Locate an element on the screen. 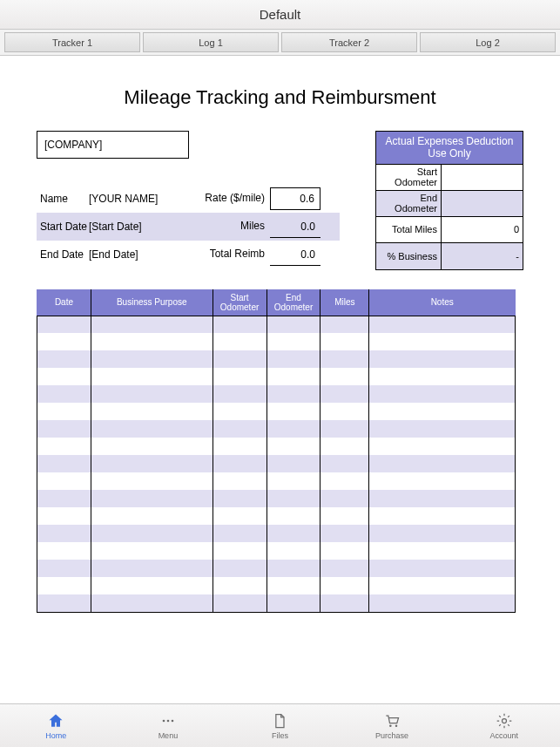  actual-expenses-box: Actual Expenses Deduction Use Only Start… is located at coordinates (449, 200).